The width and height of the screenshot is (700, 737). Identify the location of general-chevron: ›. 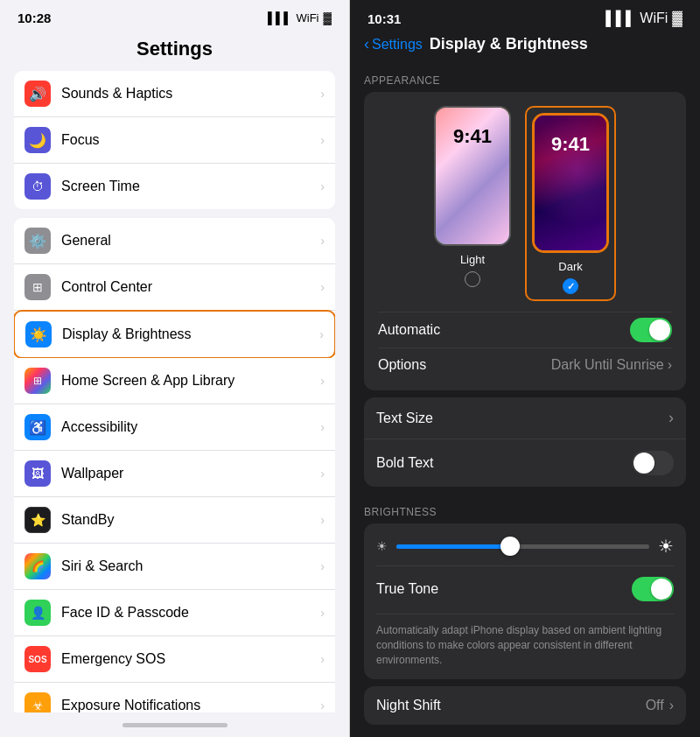
(322, 241).